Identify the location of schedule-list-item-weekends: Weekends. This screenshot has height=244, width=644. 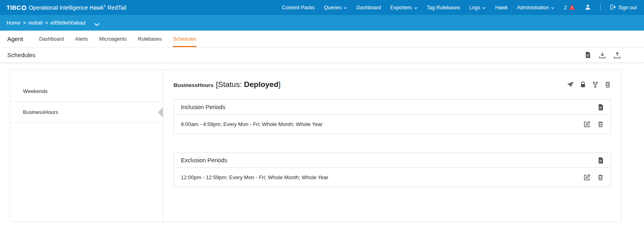
(86, 91).